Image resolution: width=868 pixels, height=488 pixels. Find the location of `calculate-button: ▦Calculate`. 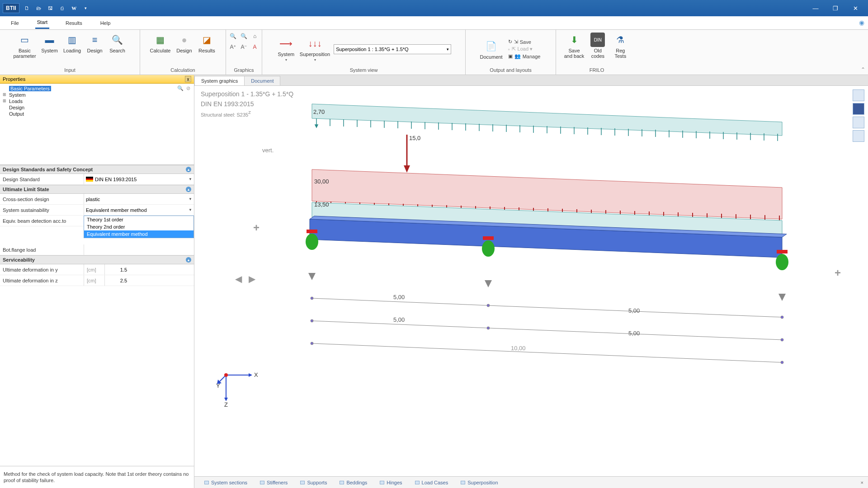

calculate-button: ▦Calculate is located at coordinates (160, 43).